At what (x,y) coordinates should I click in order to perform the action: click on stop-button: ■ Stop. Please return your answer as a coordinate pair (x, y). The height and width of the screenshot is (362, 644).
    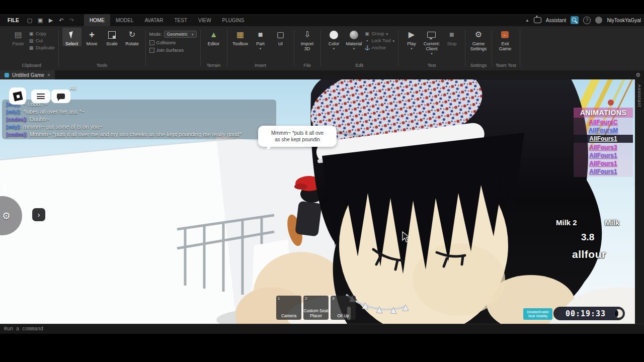
    Looking at the image, I should click on (452, 37).